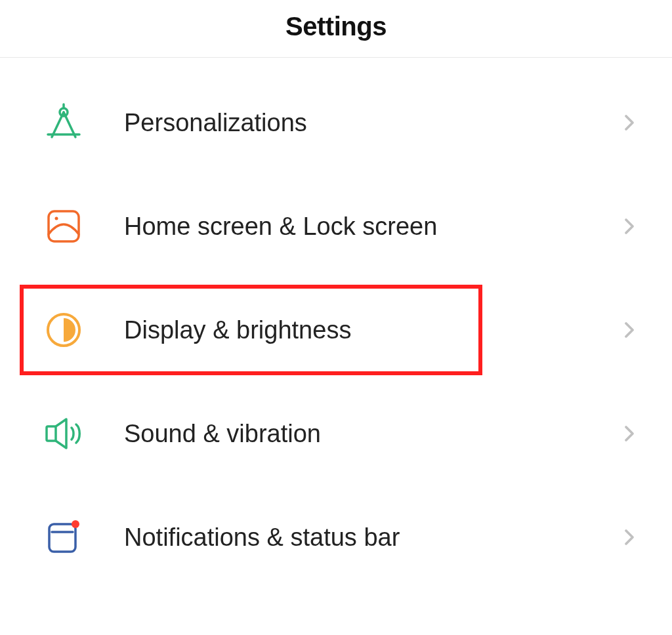  What do you see at coordinates (371, 227) in the screenshot?
I see `settings-item-label: Home screen & Lock screen` at bounding box center [371, 227].